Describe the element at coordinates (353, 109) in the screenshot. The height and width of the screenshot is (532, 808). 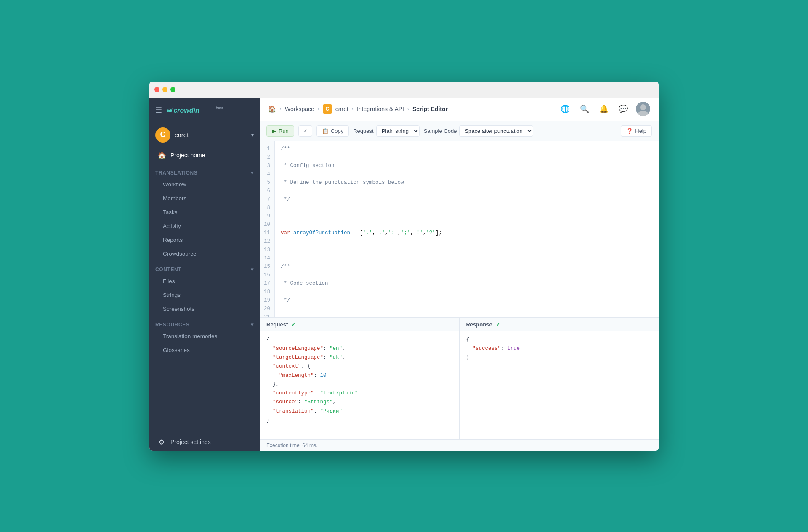
I see `breadcrumb-sep-3: ›` at that location.